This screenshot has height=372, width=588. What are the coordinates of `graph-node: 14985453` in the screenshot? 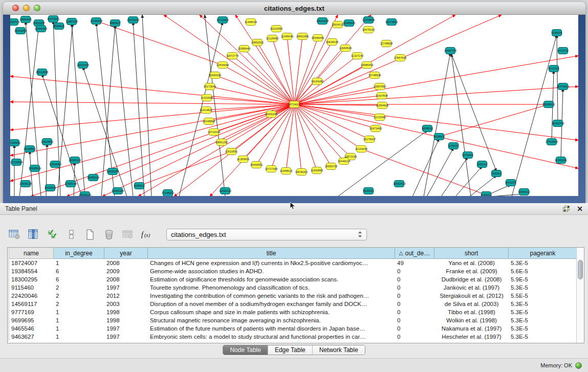 It's located at (367, 65).